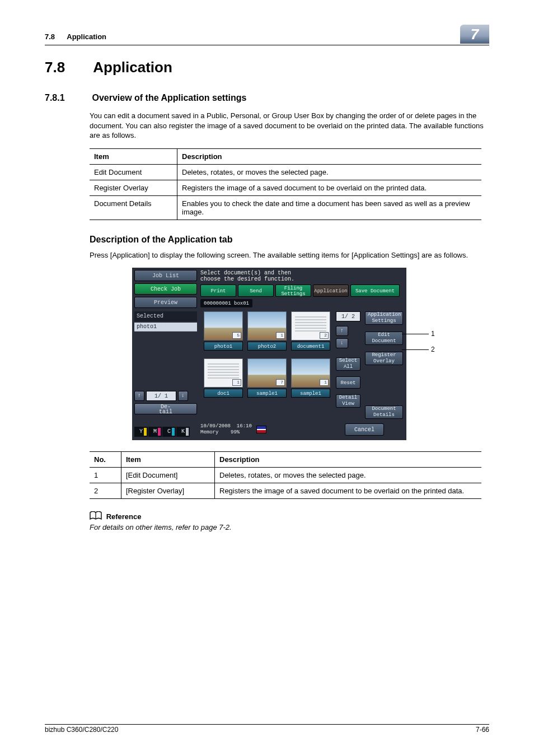 Image resolution: width=534 pixels, height=756 pixels. I want to click on tab-bar: Print Send Filing Settings Application S…, so click(300, 291).